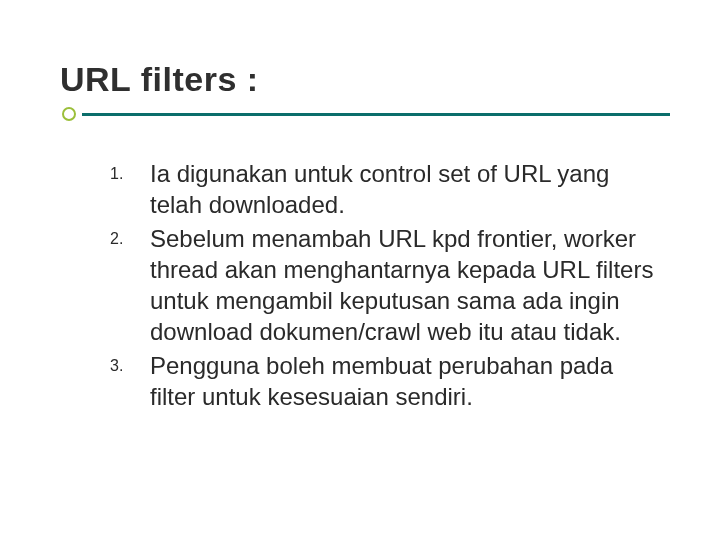  What do you see at coordinates (69, 114) in the screenshot?
I see `circle-icon` at bounding box center [69, 114].